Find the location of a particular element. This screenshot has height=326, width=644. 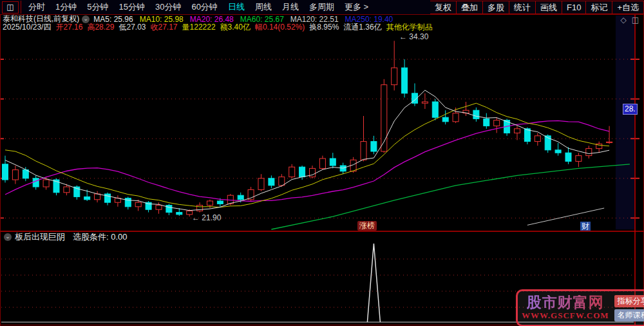

indicator-condition-value: 选股条件: 0.00 is located at coordinates (100, 237).